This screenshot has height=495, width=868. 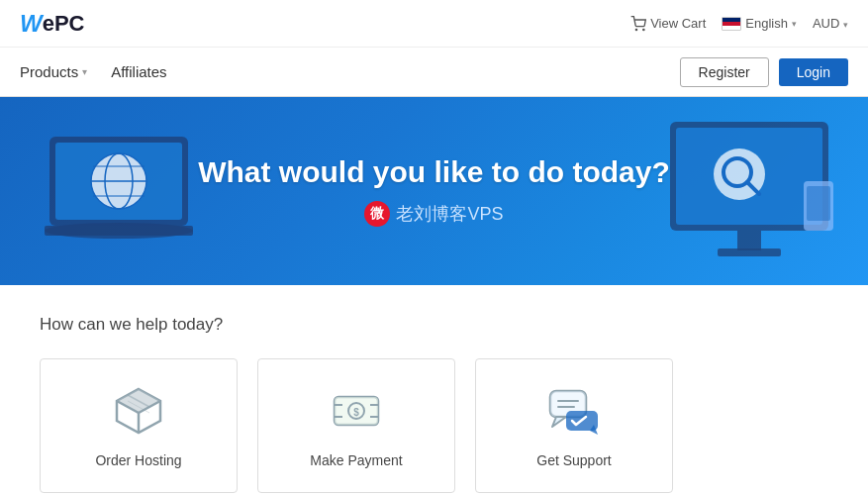 I want to click on nav-bar: Products ▾ Affiliates Register Login, so click(x=434, y=72).